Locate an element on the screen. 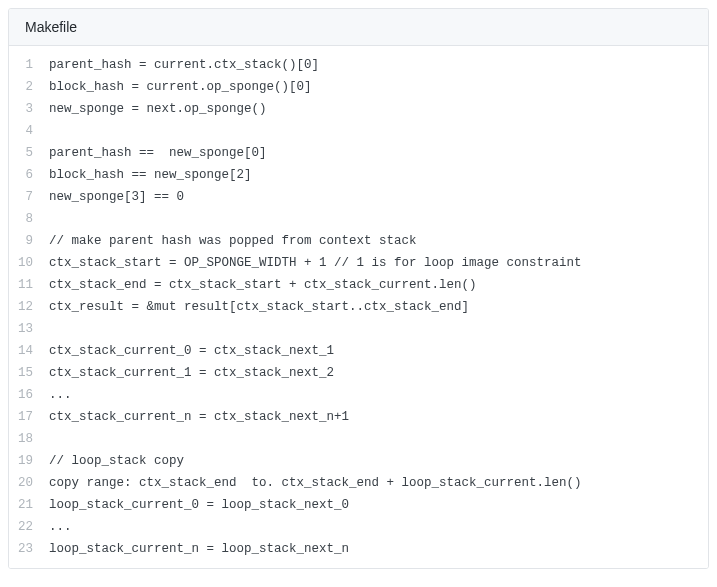 This screenshot has height=587, width=717. line-number: 14 is located at coordinates (29, 351).